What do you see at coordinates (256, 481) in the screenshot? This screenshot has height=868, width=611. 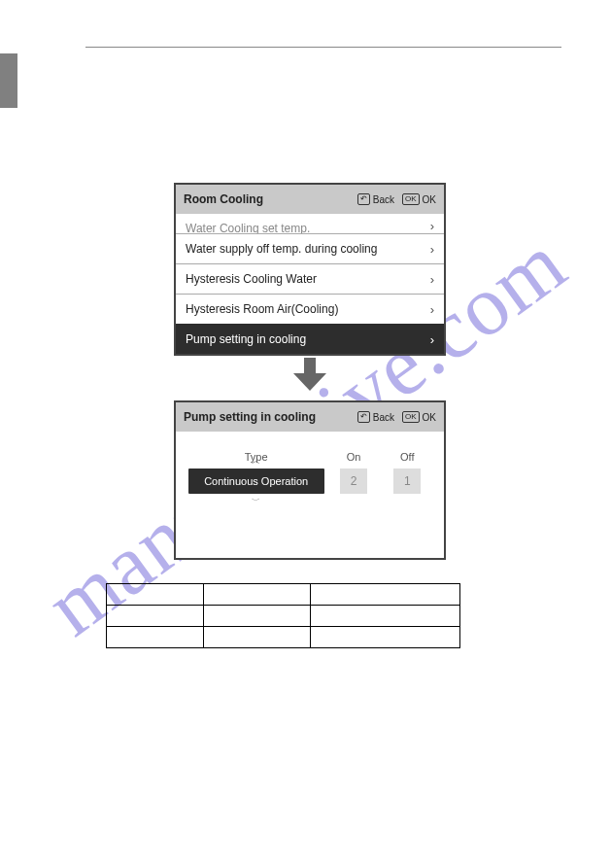 I see `type-value: Continuous Operation` at bounding box center [256, 481].